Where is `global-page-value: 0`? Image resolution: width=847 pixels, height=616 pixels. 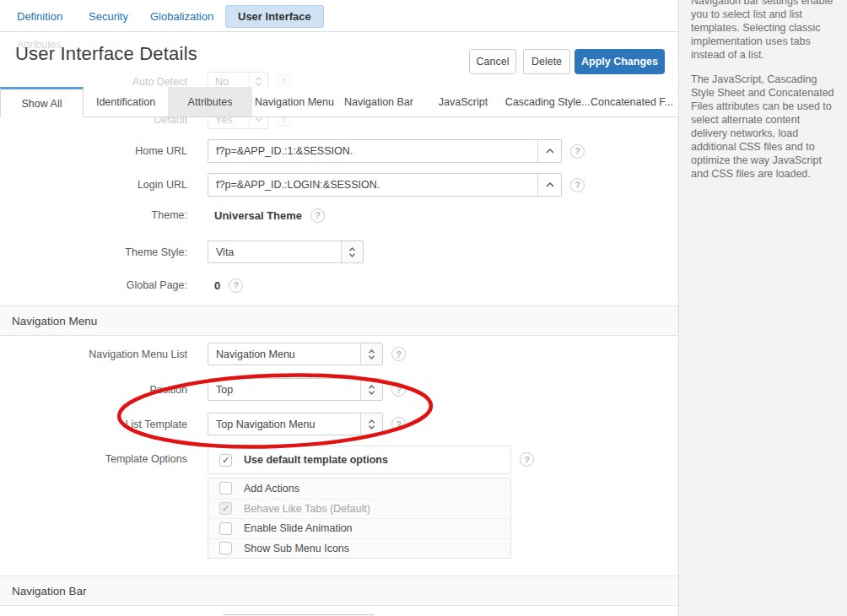
global-page-value: 0 is located at coordinates (218, 285).